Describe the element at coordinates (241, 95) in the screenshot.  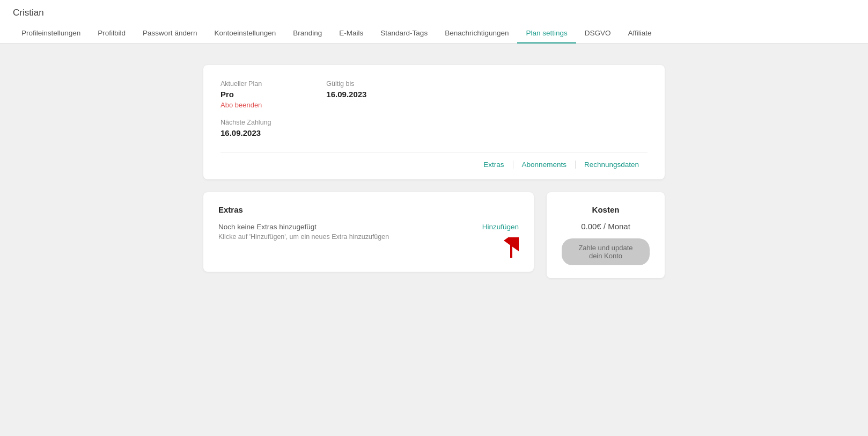
I see `current-plan-section: Aktueller Plan Pro Abo beenden` at that location.